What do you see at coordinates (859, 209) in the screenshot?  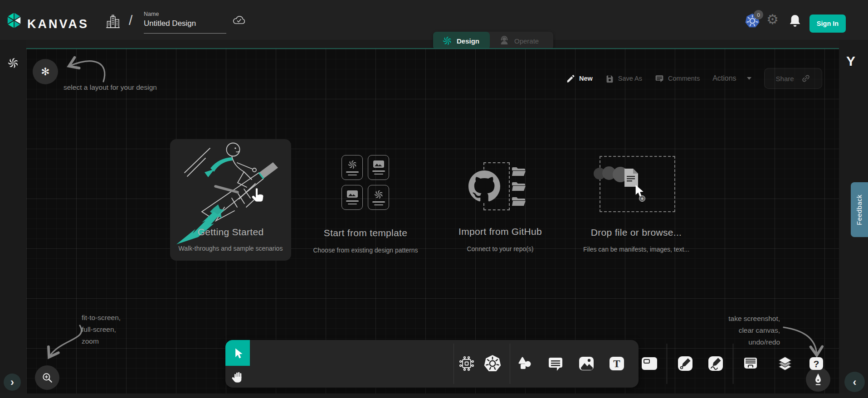 I see `feedback-tab: Feedback` at bounding box center [859, 209].